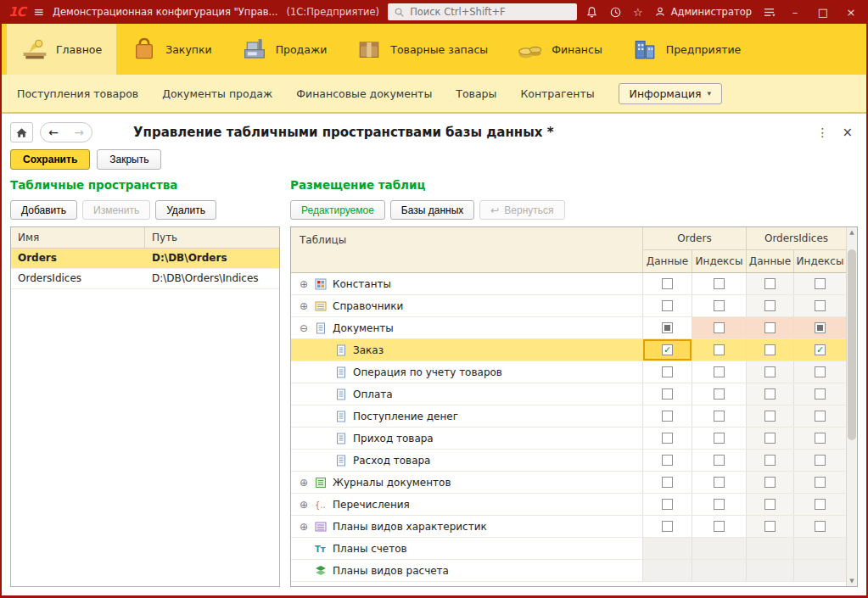 The height and width of the screenshot is (598, 868). I want to click on scroll-up-icon: ▲, so click(852, 232).